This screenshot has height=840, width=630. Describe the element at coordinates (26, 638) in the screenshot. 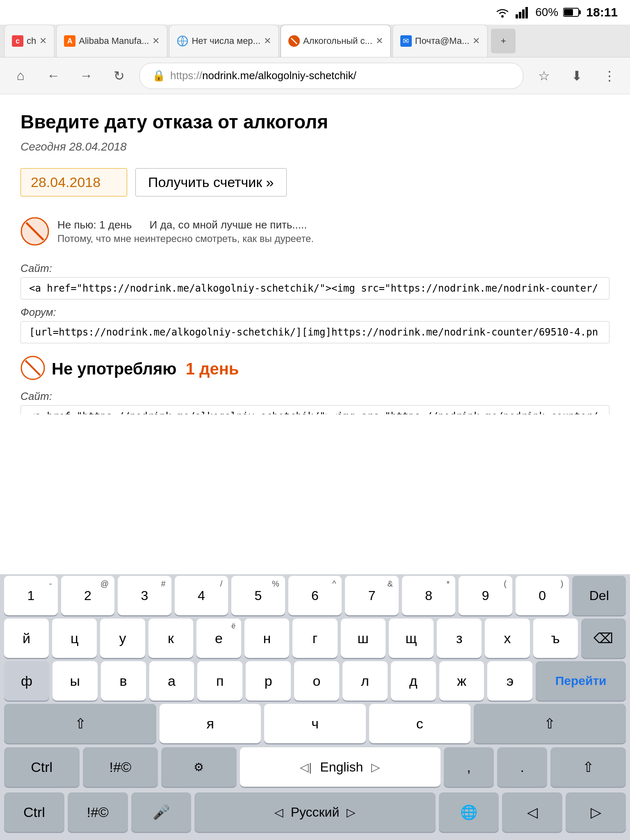

I see `key-й: й` at that location.